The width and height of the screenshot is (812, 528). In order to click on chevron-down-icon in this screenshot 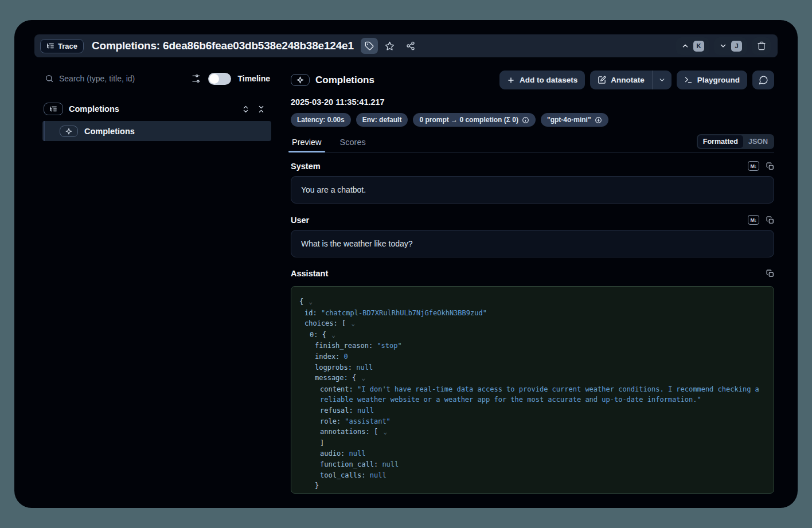, I will do `click(723, 46)`.